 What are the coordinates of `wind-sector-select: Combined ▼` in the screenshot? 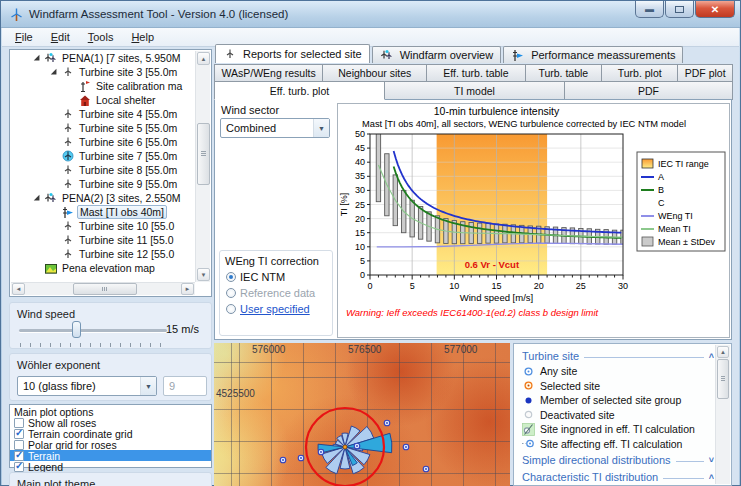 It's located at (275, 128).